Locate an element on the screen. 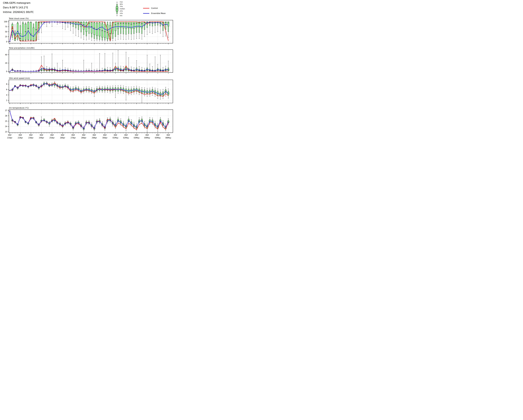  ytick-temp: 25 is located at coordinates (6, 121).